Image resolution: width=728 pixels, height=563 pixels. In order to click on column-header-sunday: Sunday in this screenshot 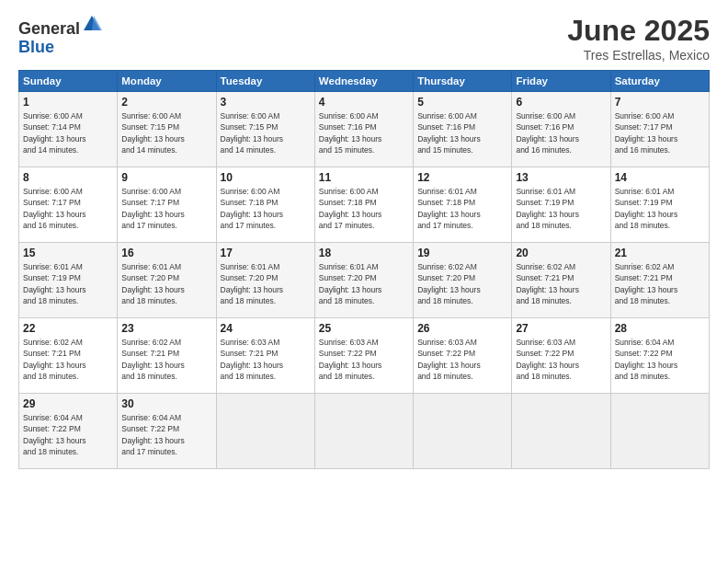, I will do `click(68, 81)`.